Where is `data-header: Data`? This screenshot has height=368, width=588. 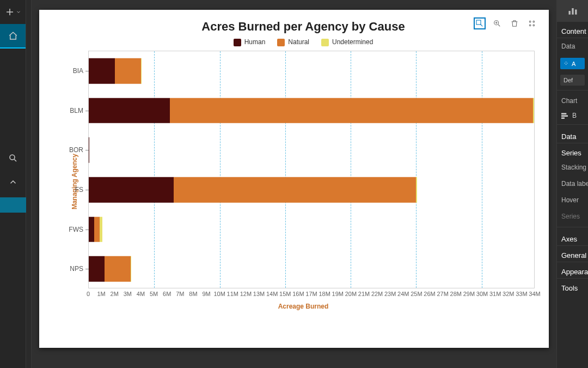
data-header: Data is located at coordinates (573, 46).